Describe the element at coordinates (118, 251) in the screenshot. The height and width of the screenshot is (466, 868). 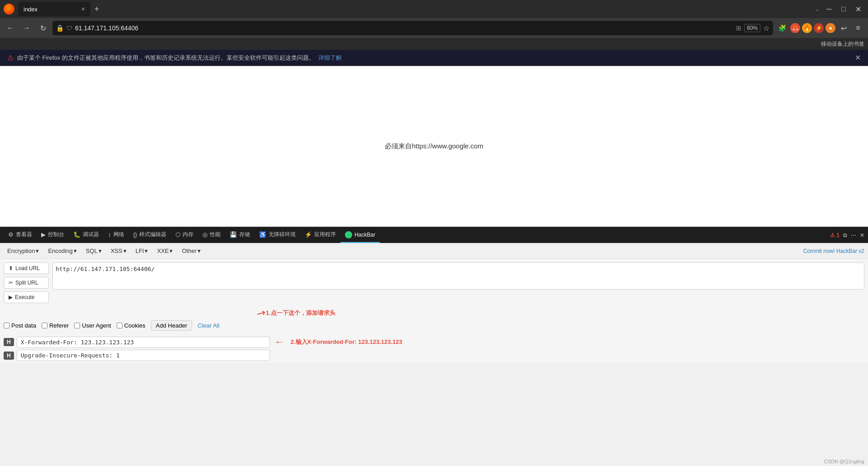
I see `xss-menu: XSS ▾` at that location.